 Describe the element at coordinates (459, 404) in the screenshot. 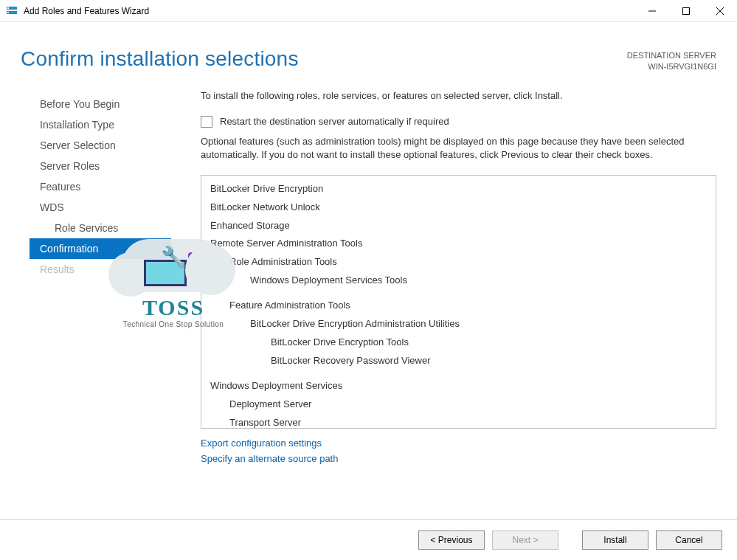

I see `feature-item: Deployment Server` at that location.